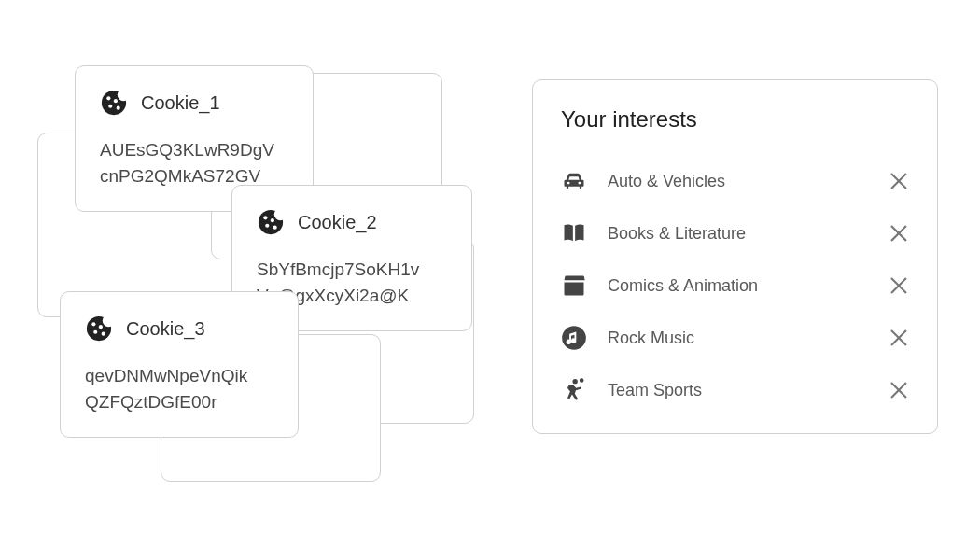 The width and height of the screenshot is (980, 560). What do you see at coordinates (737, 233) in the screenshot?
I see `interest-label: Books & Literature` at bounding box center [737, 233].